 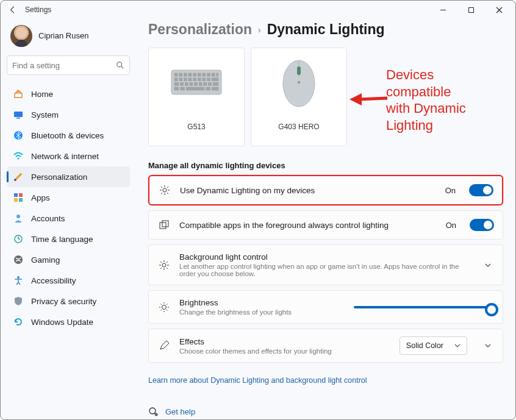 What do you see at coordinates (326, 190) in the screenshot?
I see `row-use-dynamic-lighting: Use Dynamic Lighting on my devices On` at bounding box center [326, 190].